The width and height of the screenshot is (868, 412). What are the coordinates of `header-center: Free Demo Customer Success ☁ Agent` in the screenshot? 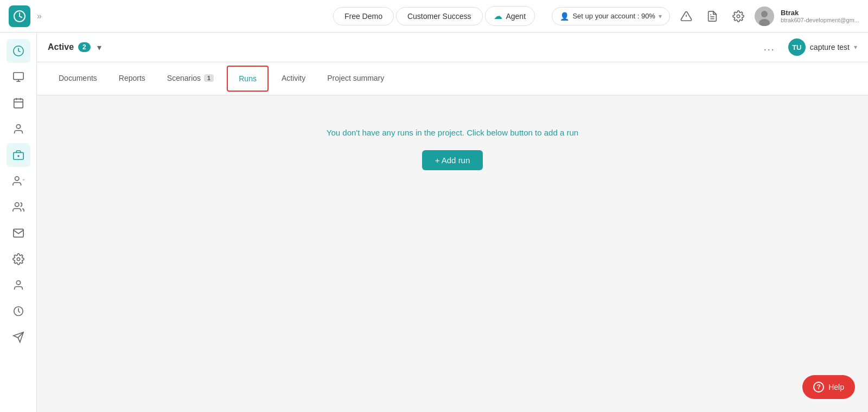 It's located at (434, 16).